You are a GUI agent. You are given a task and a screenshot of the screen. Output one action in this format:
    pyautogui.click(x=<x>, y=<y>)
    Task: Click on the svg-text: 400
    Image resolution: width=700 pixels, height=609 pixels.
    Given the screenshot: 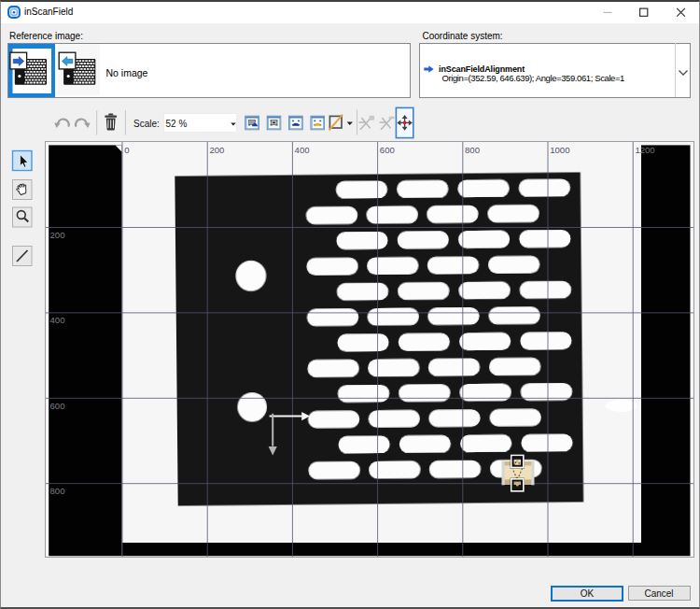 What is the action you would take?
    pyautogui.click(x=57, y=319)
    